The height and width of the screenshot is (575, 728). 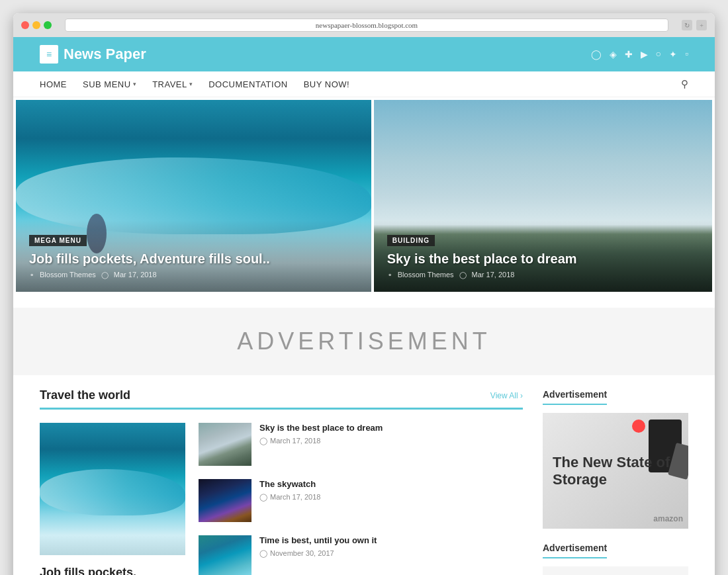 I want to click on ad-title-text: The New State of Storage, so click(x=621, y=471).